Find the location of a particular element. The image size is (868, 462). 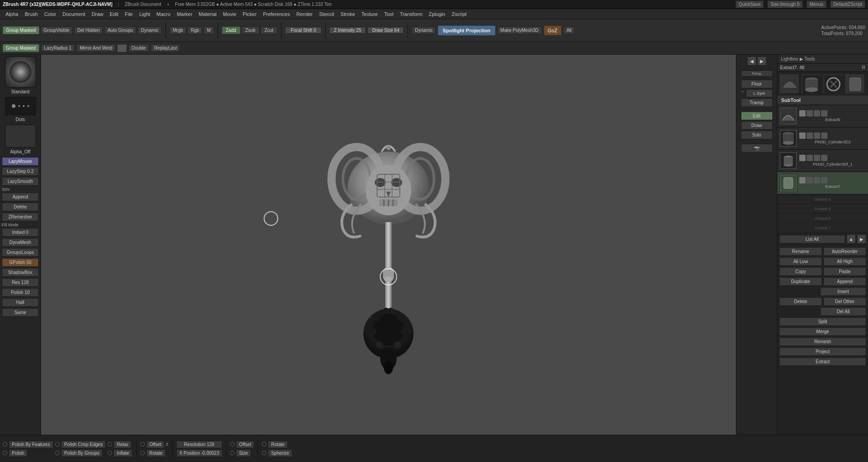

group-visible-button: GroupVisible is located at coordinates (56, 30).